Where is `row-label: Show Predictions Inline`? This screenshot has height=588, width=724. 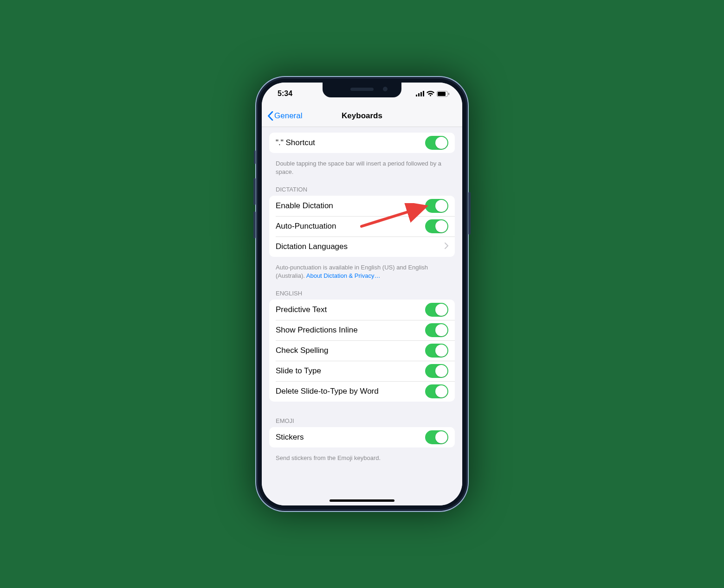
row-label: Show Predictions Inline is located at coordinates (317, 330).